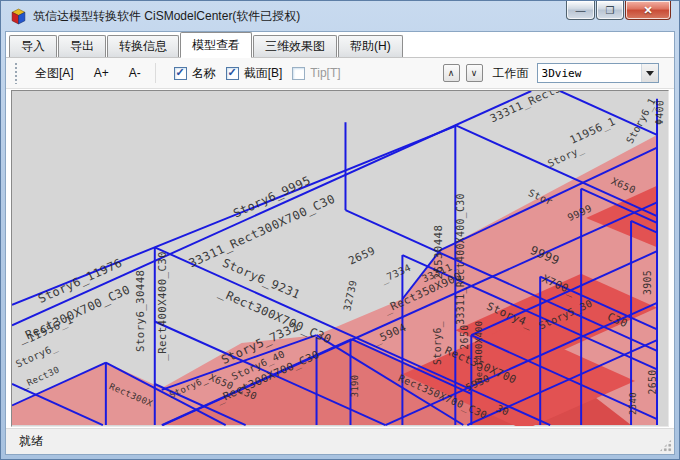  What do you see at coordinates (396, 274) in the screenshot?
I see `model-label: _7334` at bounding box center [396, 274].